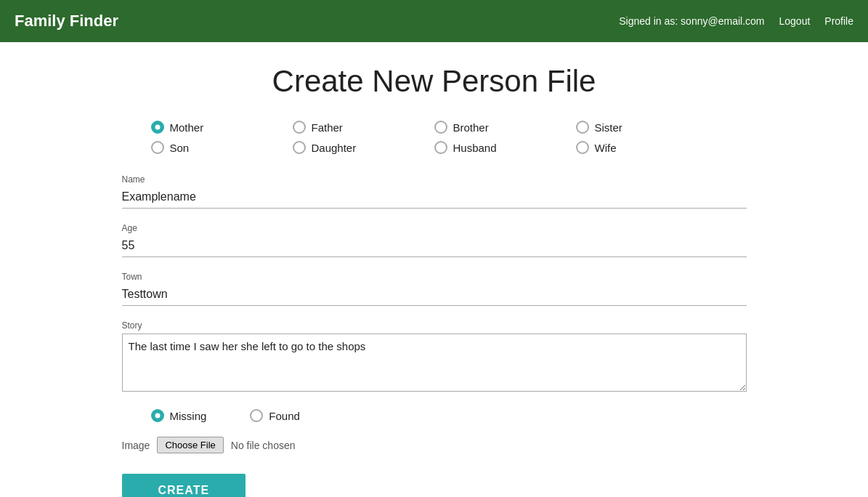 This screenshot has width=868, height=497. Describe the element at coordinates (434, 277) in the screenshot. I see `town-label: Town` at that location.